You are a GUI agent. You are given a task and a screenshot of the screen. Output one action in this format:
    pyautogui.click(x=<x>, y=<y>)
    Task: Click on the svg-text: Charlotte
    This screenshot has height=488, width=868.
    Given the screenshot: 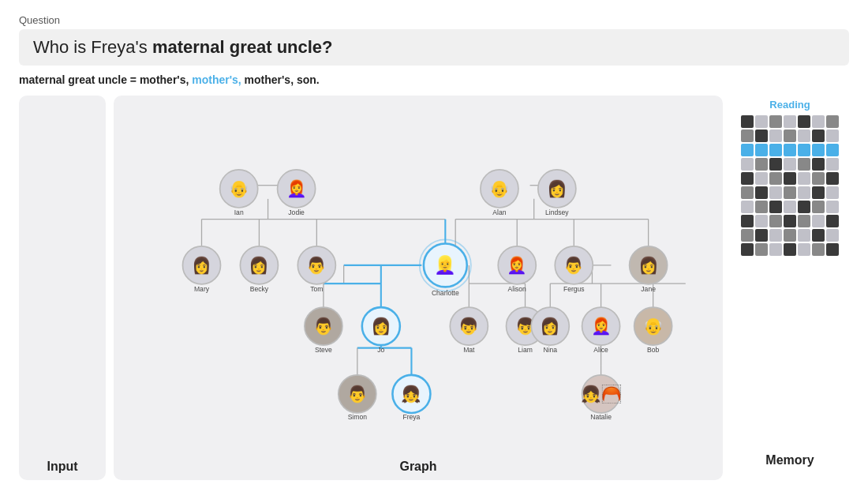 What is the action you would take?
    pyautogui.click(x=445, y=293)
    